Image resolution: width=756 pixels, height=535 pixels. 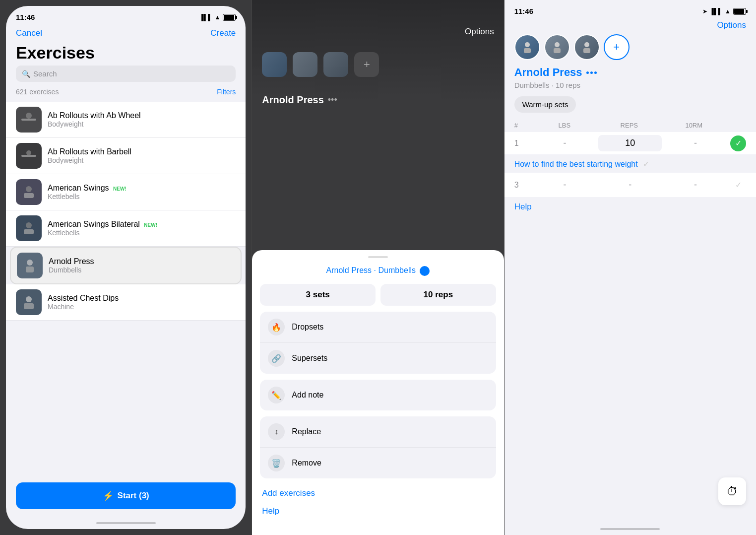 I want to click on dropsets-row: 🔥 Dropsets, so click(x=378, y=328).